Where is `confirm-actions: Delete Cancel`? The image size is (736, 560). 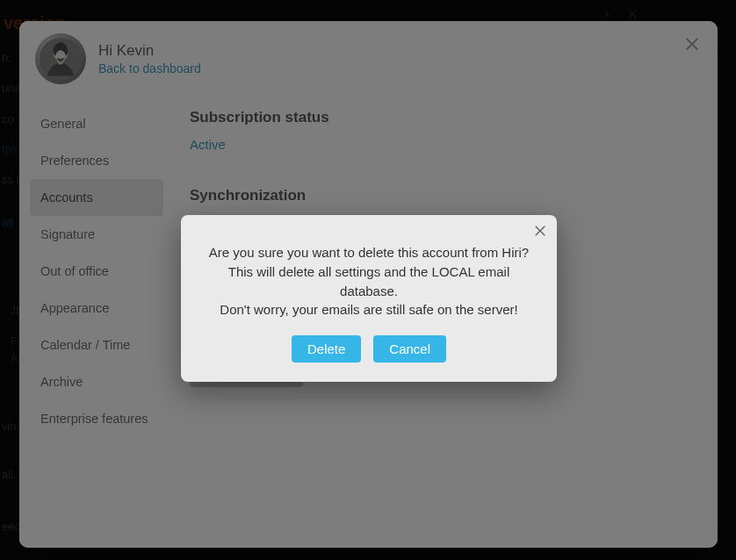
confirm-actions: Delete Cancel is located at coordinates (369, 349).